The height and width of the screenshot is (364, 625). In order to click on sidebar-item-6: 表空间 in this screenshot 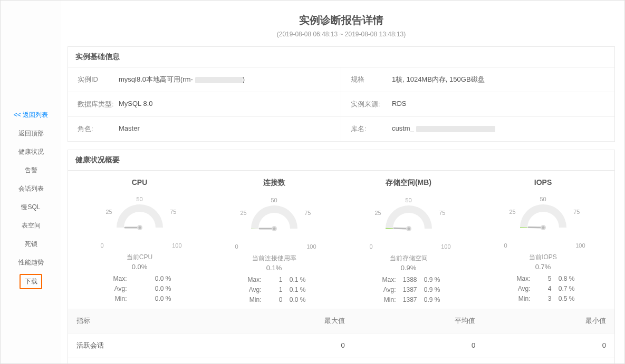, I will do `click(31, 225)`.